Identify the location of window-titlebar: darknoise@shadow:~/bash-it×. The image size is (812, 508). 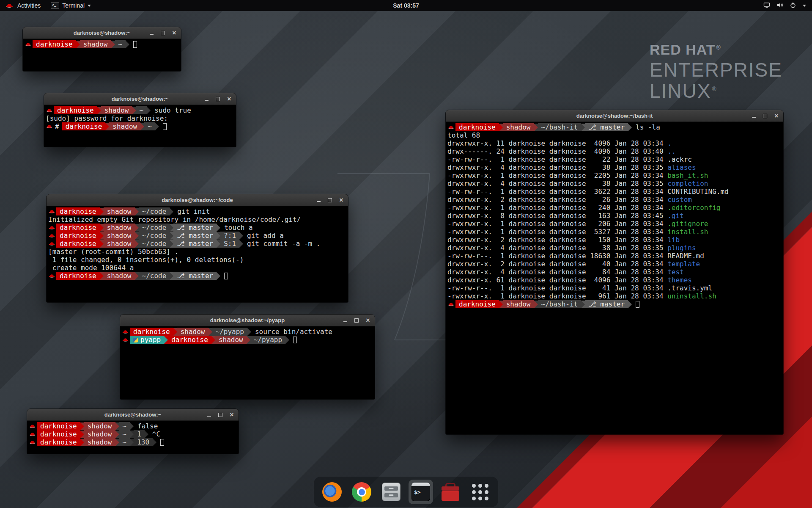
(614, 116).